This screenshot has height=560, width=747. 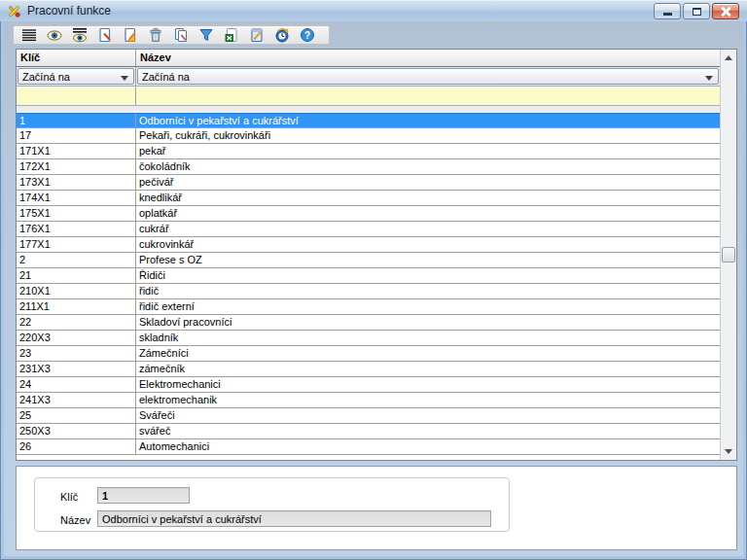 I want to click on table-row: 173X1 pečivář, so click(x=368, y=183).